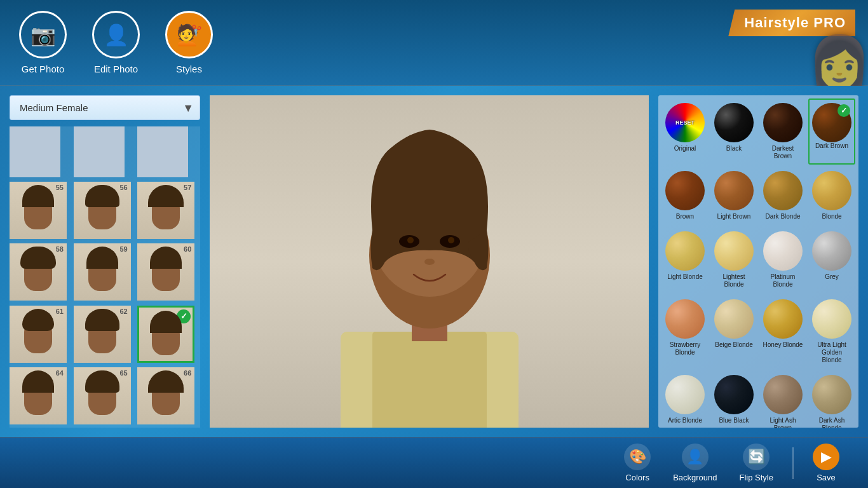 This screenshot has width=868, height=488. I want to click on list-item: 66, so click(166, 396).